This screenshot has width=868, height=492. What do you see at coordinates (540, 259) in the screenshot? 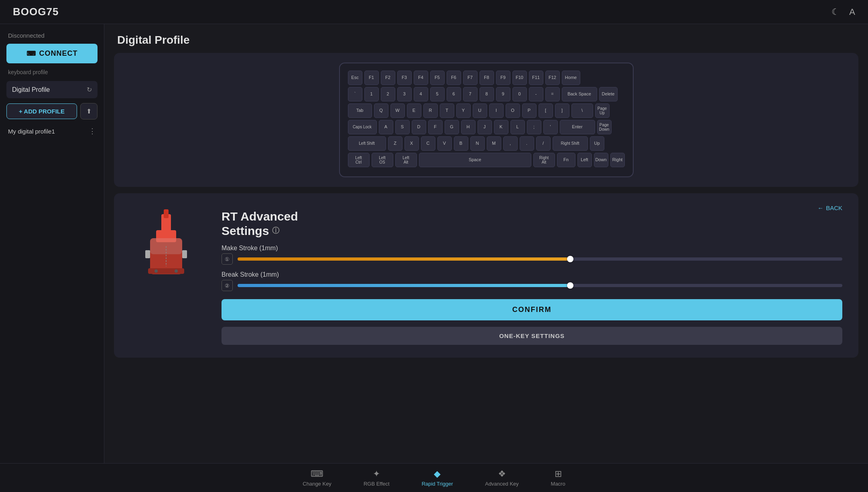
I see `make-stroke-slider` at bounding box center [540, 259].